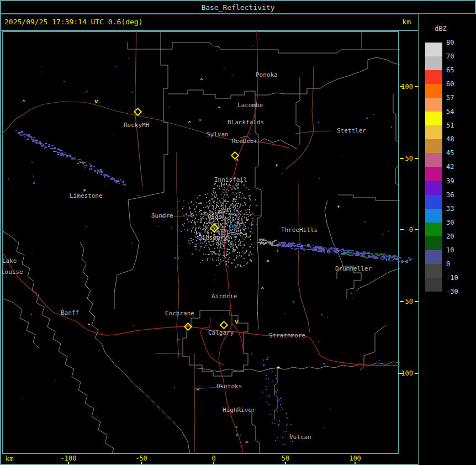 The image size is (476, 465). Describe the element at coordinates (180, 314) in the screenshot. I see `city-label-cochrane: Cochrane` at that location.